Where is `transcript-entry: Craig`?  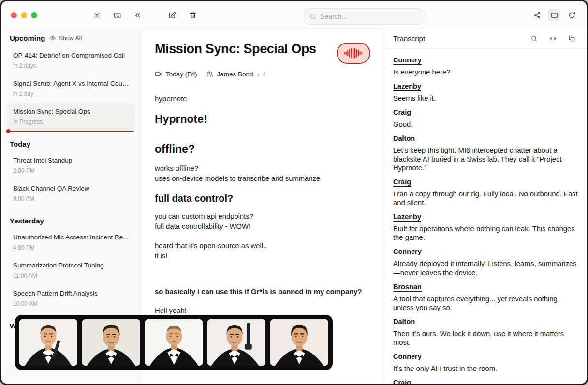
transcript-entry: Craig is located at coordinates (485, 382).